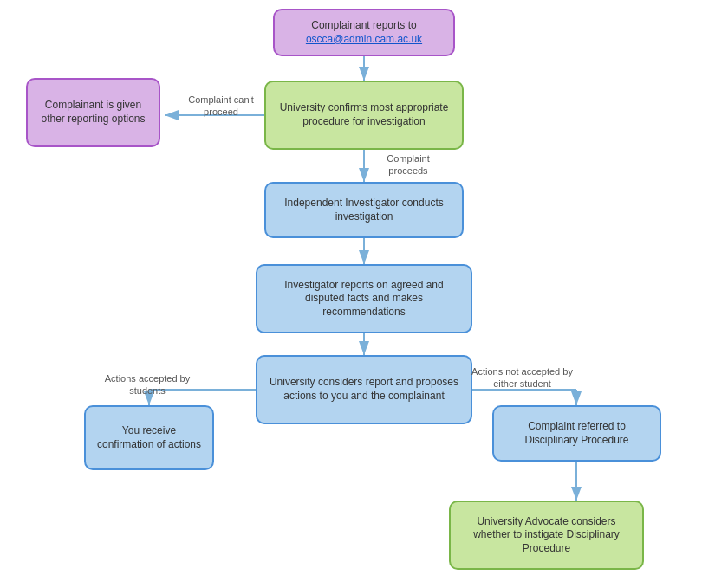 The height and width of the screenshot is (575, 728). Describe the element at coordinates (147, 384) in the screenshot. I see `actions-accepted-label: Actions accepted by students` at that location.